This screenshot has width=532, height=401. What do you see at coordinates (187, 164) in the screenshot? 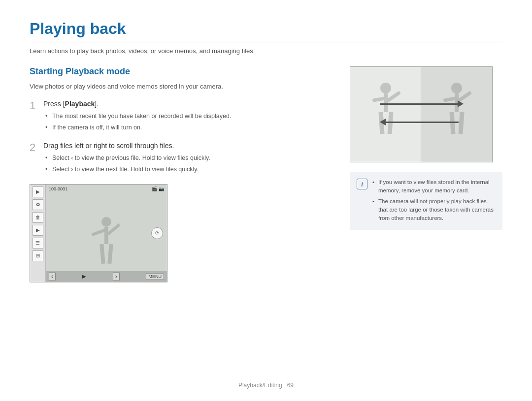
I see `step-2-bullets: Select ‹ to view the previous file. Hold…` at bounding box center [187, 164].